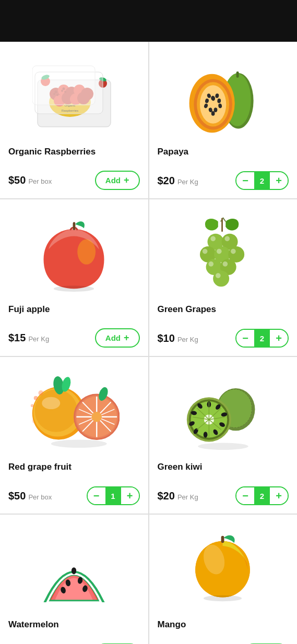 Image resolution: width=297 pixels, height=644 pixels. Describe the element at coordinates (17, 496) in the screenshot. I see `price-red-grapefruit: $50` at that location.